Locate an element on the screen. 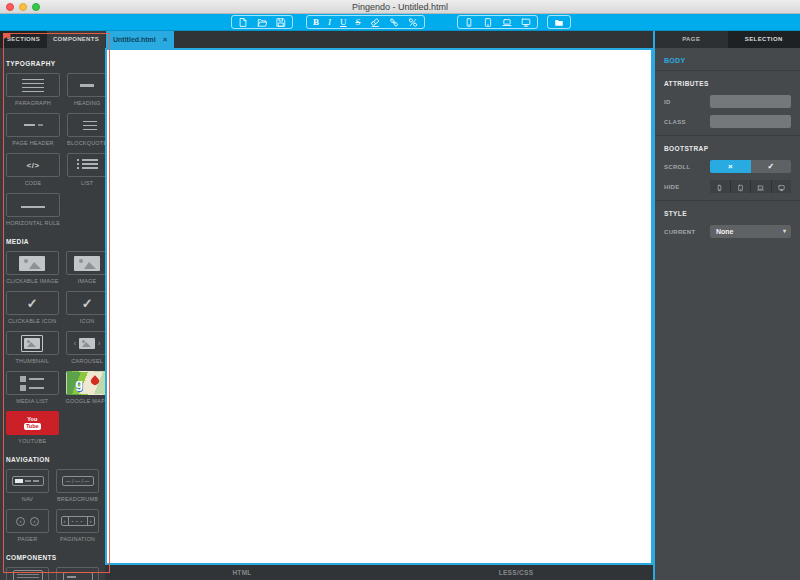  current-style-select: None▾ is located at coordinates (750, 232).